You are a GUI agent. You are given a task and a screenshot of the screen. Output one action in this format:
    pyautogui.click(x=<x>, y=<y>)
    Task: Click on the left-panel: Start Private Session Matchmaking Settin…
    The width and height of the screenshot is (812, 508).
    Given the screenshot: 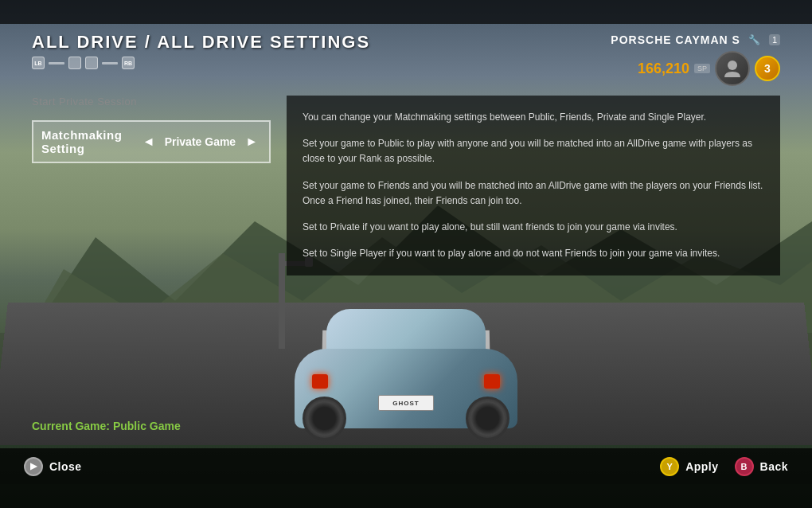 What is the action you would take?
    pyautogui.click(x=151, y=186)
    